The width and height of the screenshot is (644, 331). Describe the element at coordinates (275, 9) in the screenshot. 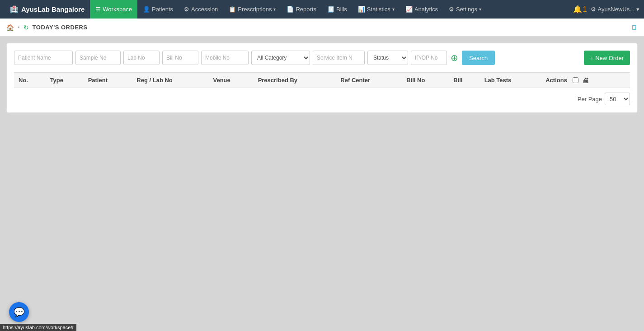

I see `prescriptions-caret: ▾` at that location.